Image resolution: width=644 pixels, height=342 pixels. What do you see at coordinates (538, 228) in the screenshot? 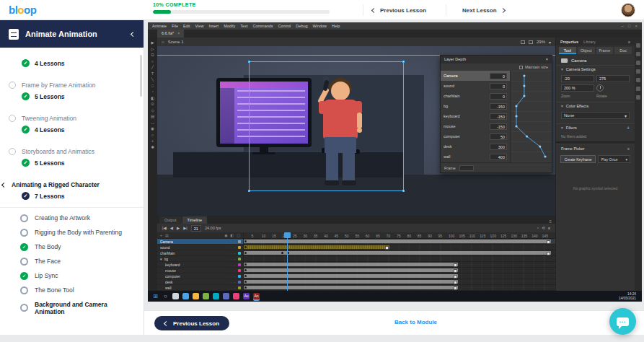
I see `onion-skin-icon: ◔` at bounding box center [538, 228].